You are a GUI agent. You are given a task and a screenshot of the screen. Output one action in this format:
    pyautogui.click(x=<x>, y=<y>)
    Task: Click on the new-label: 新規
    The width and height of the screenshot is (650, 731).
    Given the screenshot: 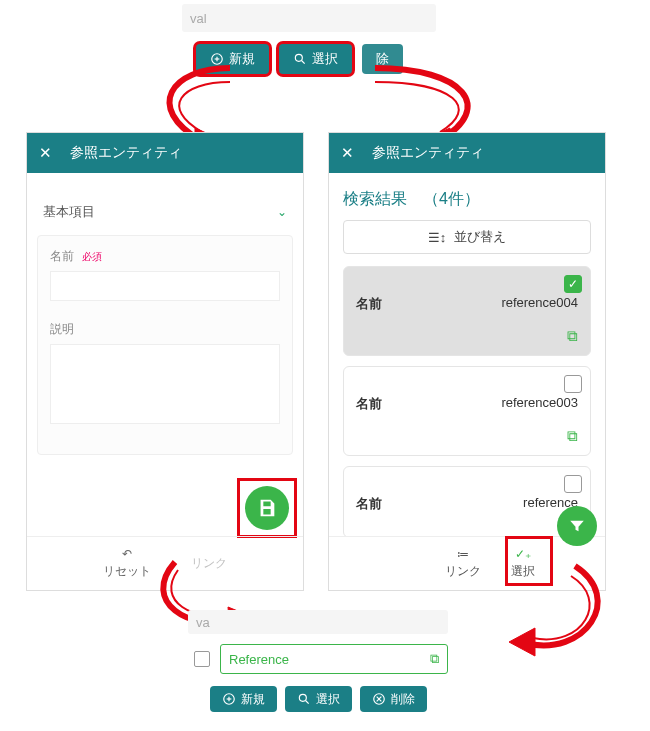 What is the action you would take?
    pyautogui.click(x=253, y=700)
    